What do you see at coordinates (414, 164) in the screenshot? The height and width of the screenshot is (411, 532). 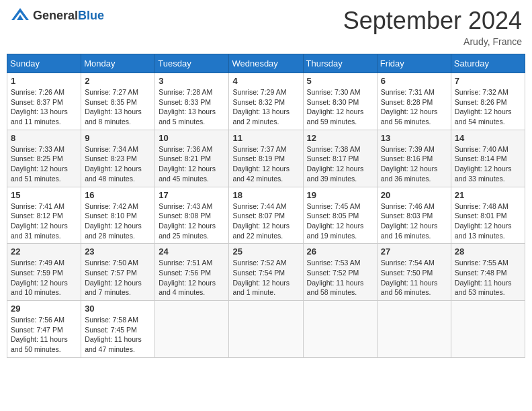 I see `day-info: Sunrise: 7:39 AM Sunset: 8:16 PM Dayligh…` at bounding box center [414, 164].